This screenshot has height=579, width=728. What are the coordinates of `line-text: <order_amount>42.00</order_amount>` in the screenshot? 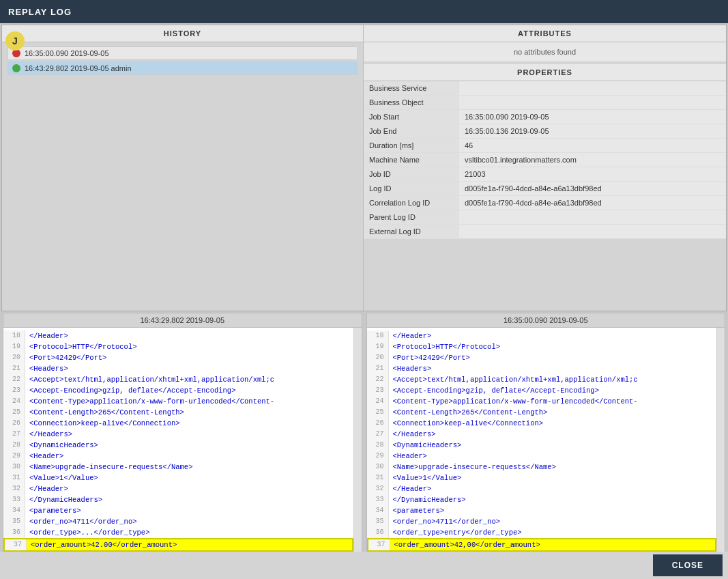 It's located at (102, 545).